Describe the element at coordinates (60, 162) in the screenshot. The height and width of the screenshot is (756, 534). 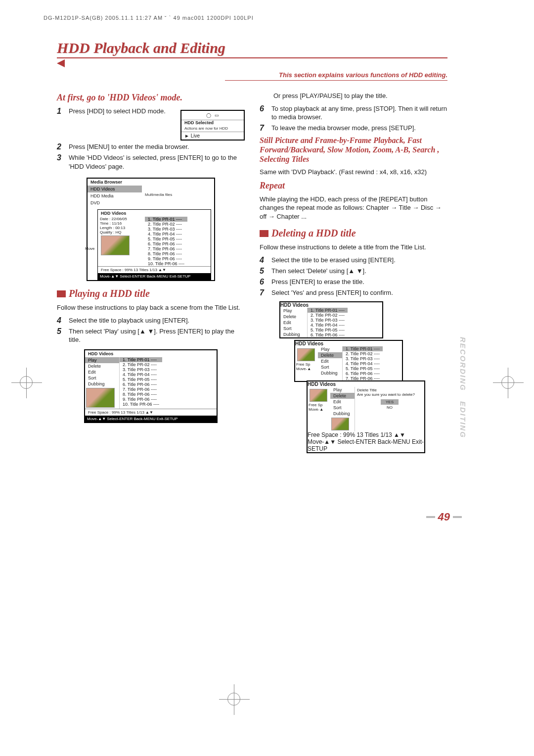
I see `step-number: 3` at that location.